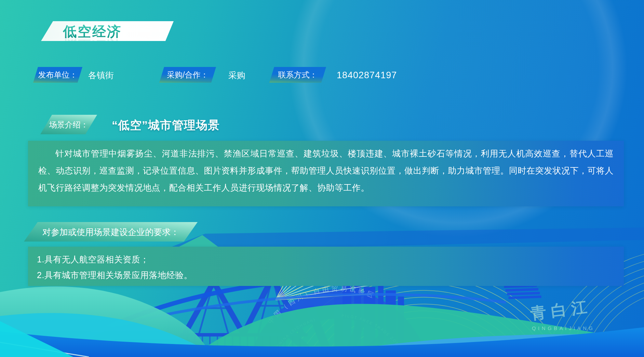 The image size is (644, 357). What do you see at coordinates (188, 75) in the screenshot?
I see `procurement-badge: 采购/合作：` at bounding box center [188, 75].